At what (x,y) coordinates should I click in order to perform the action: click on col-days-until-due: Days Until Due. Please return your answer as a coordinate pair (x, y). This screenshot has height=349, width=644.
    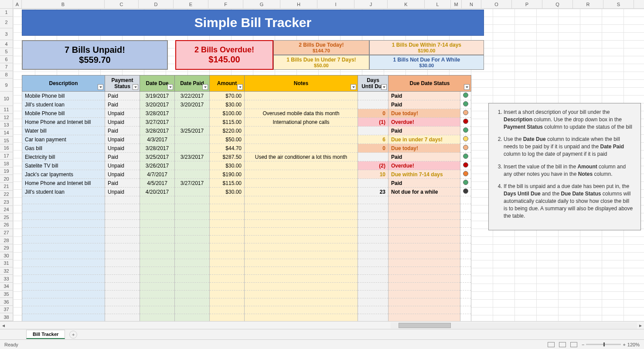
    Looking at the image, I should click on (373, 84).